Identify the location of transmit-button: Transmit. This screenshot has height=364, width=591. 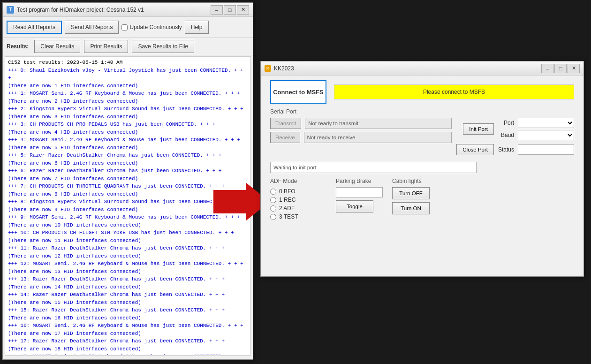
(286, 123).